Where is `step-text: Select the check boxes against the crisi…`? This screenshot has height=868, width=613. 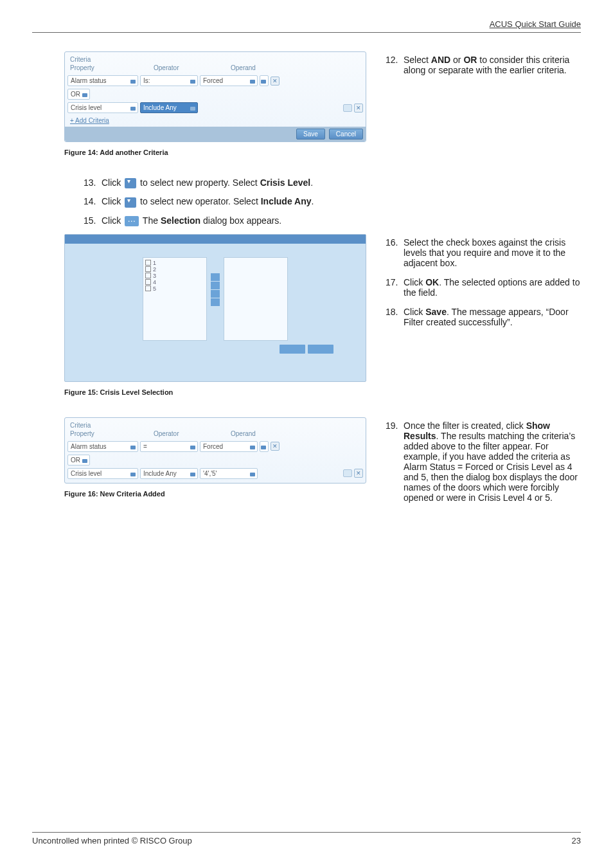 step-text: Select the check boxes against the crisi… is located at coordinates (492, 253).